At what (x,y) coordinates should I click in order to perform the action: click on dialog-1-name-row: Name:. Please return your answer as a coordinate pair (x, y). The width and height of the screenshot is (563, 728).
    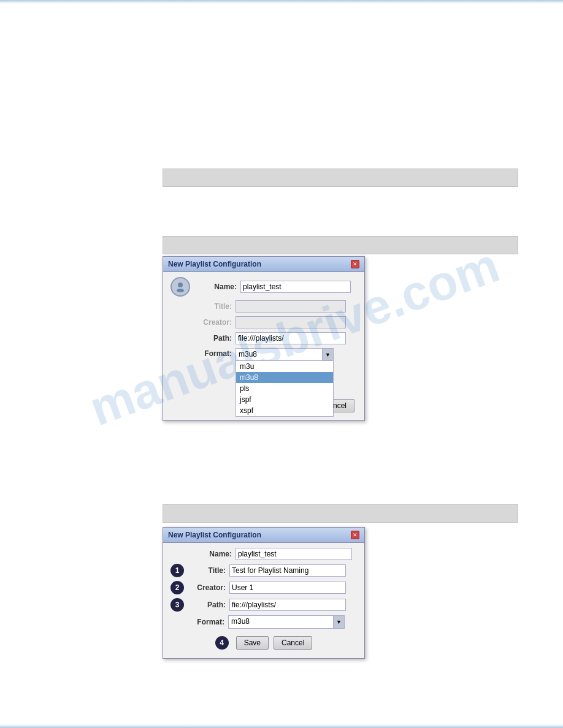
    Looking at the image, I should click on (264, 287).